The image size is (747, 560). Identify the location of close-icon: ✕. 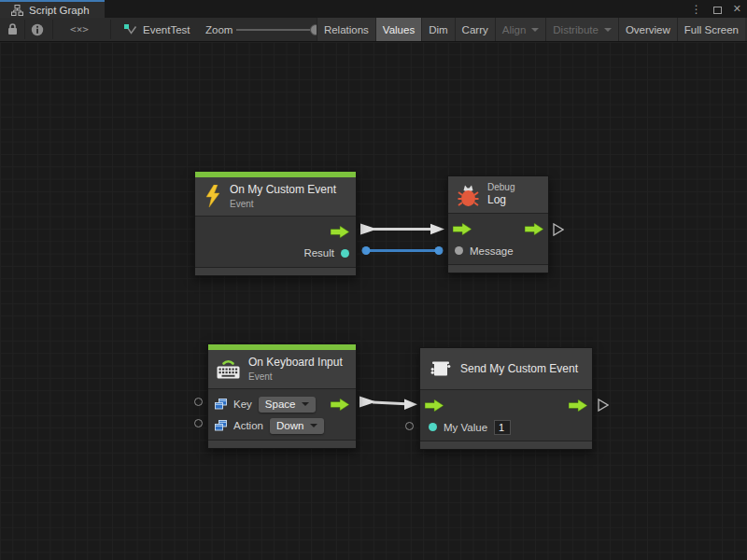
(738, 9).